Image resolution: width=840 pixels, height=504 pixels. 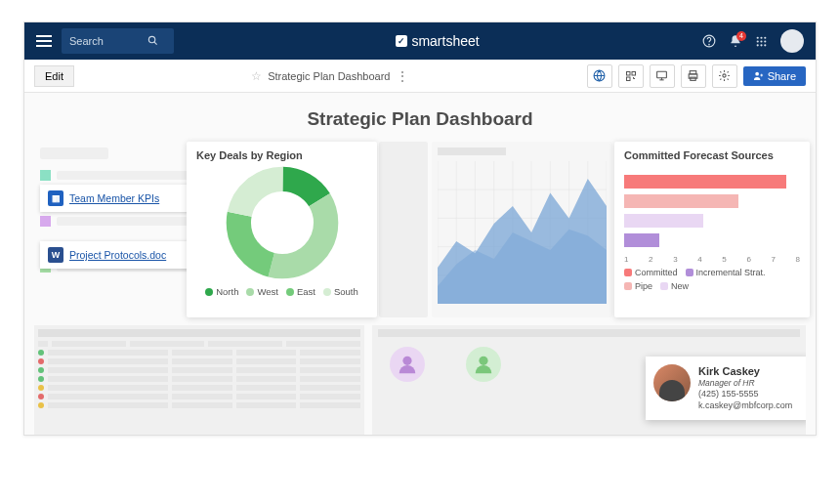 I want to click on forecast-card: Committed Forecast Sources 12345678 Comm…, so click(x=712, y=230).